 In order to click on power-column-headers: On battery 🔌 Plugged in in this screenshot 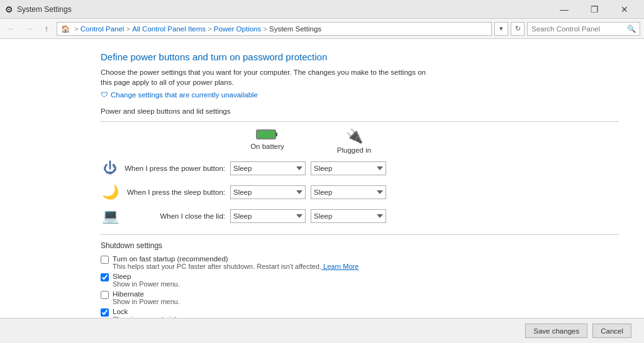, I will do `click(423, 141)`.